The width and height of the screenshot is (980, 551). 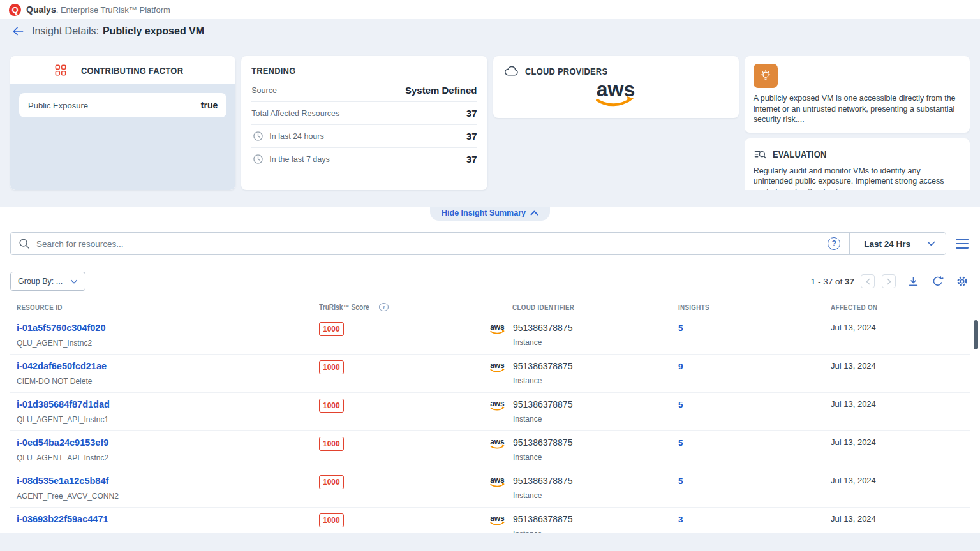 What do you see at coordinates (490, 450) in the screenshot?
I see `table-row: i-0ed54ba24c9153ef9QLU_AGENT_API_Instnc2…` at bounding box center [490, 450].